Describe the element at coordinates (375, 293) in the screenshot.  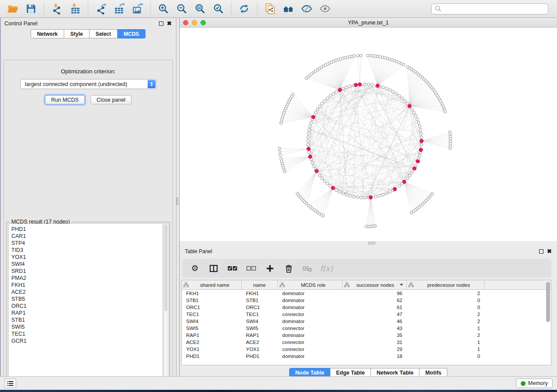
I see `cell-successor-nodes: 96` at that location.